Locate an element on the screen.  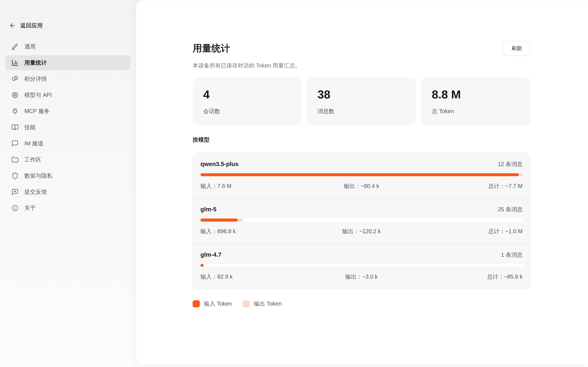
page-subtitle: 本设备所有已保存对话的 Token 用量汇总。 is located at coordinates (361, 66).